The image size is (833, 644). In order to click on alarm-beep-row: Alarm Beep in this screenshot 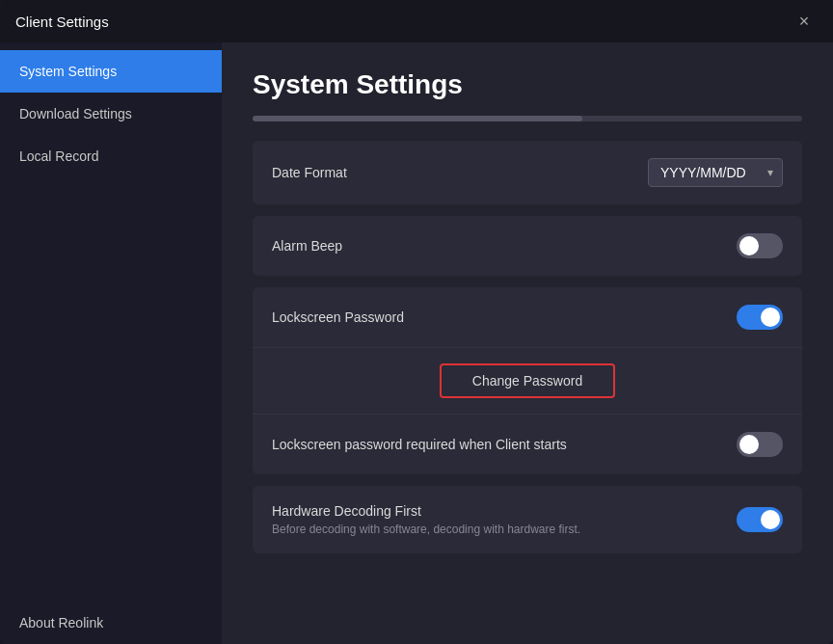, I will do `click(527, 246)`.